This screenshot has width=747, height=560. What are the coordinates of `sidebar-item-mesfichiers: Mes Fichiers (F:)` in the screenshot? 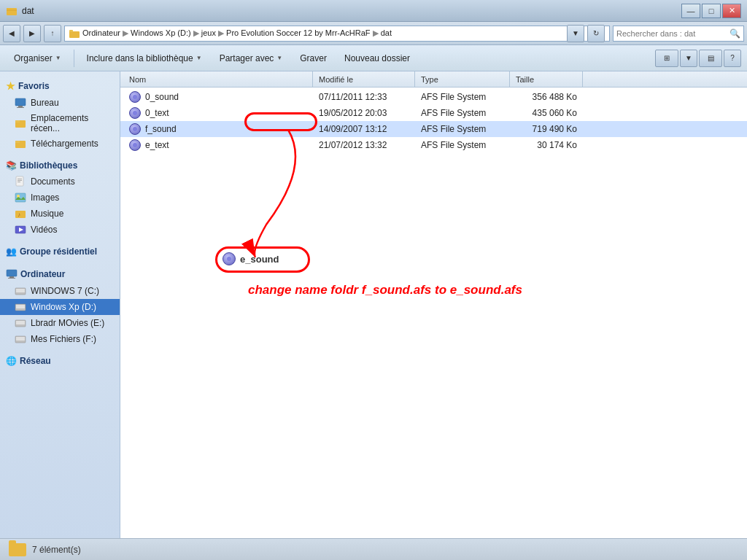 It's located at (60, 339).